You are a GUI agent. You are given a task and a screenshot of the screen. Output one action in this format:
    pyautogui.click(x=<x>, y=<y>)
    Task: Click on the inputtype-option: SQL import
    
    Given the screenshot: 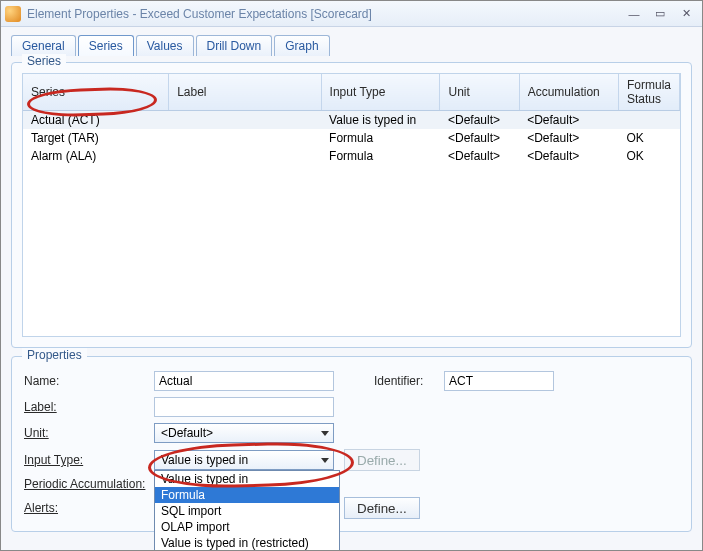 What is the action you would take?
    pyautogui.click(x=247, y=511)
    